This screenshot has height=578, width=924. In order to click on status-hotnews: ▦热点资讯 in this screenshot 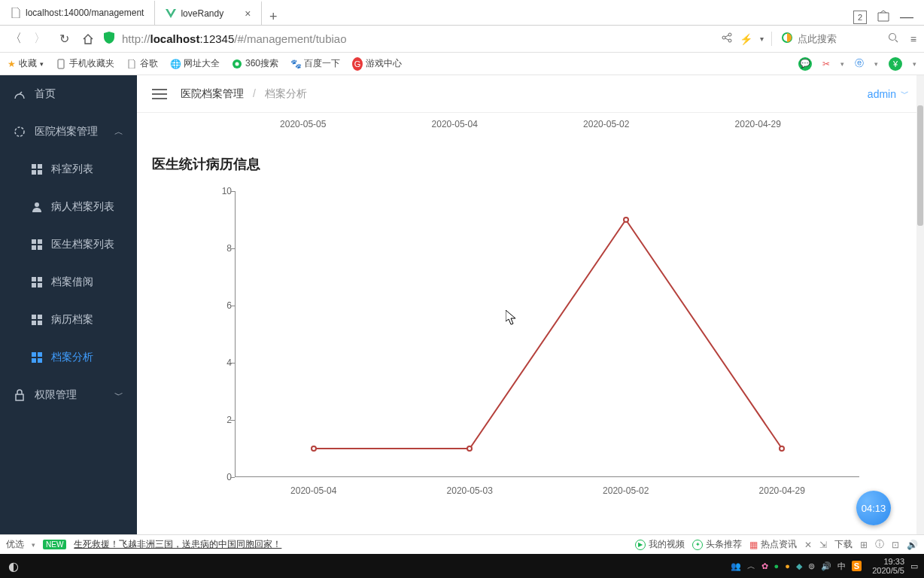, I will do `click(774, 545)`.